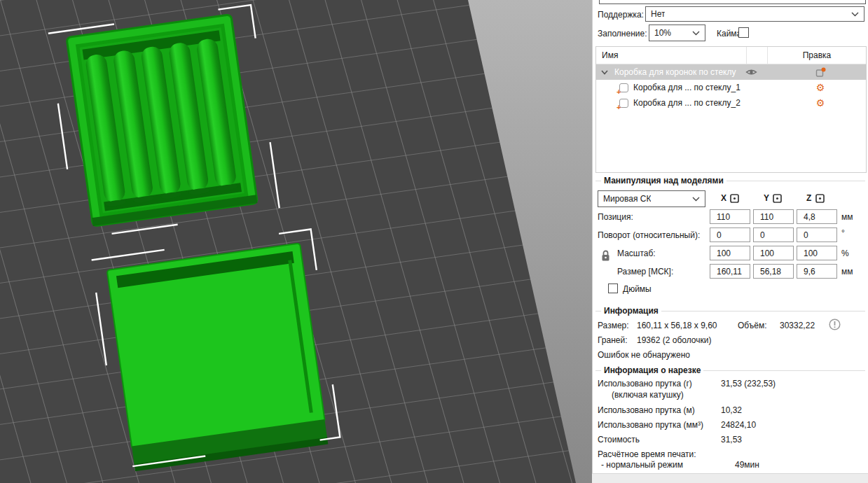  I want to click on filament-mm3-value: 24824,10, so click(738, 425).